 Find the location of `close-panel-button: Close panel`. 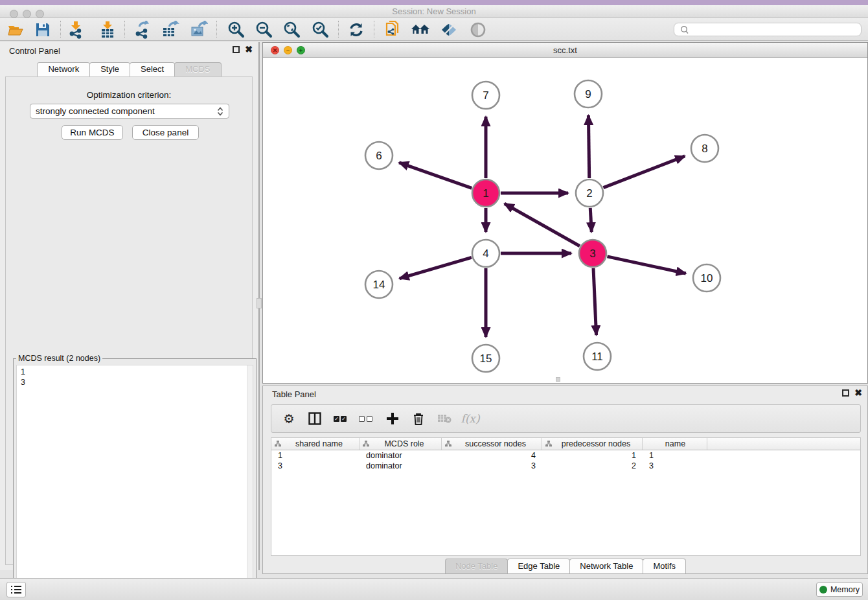

close-panel-button: Close panel is located at coordinates (166, 132).